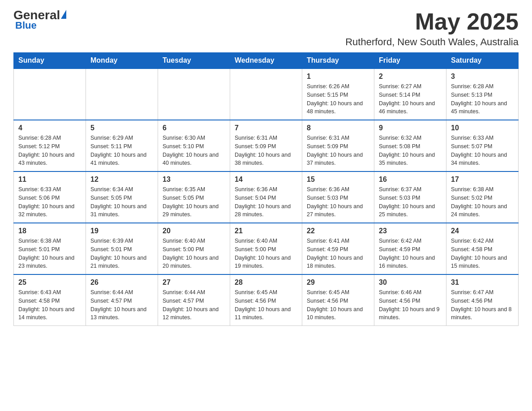 Image resolution: width=532 pixels, height=411 pixels. I want to click on day-info: Sunrise: 6:26 AMSunset: 5:15 PMDaylight:…, so click(338, 99).